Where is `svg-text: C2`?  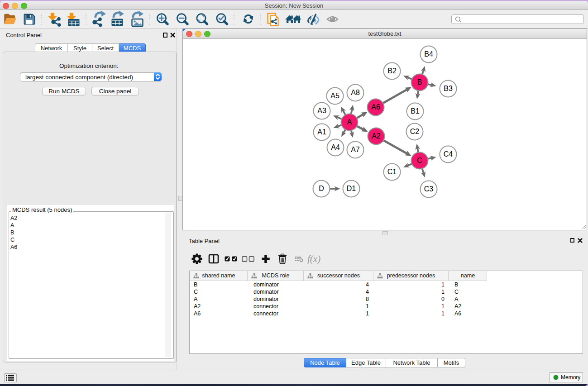
svg-text: C2 is located at coordinates (415, 131).